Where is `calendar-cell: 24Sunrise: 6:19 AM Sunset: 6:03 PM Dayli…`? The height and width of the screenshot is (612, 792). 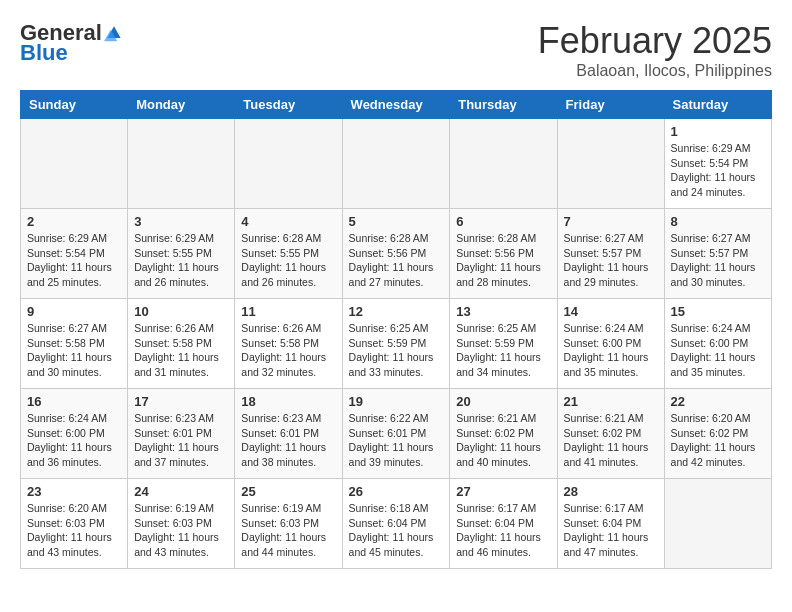
calendar-cell: 24Sunrise: 6:19 AM Sunset: 6:03 PM Dayli… is located at coordinates (182, 524).